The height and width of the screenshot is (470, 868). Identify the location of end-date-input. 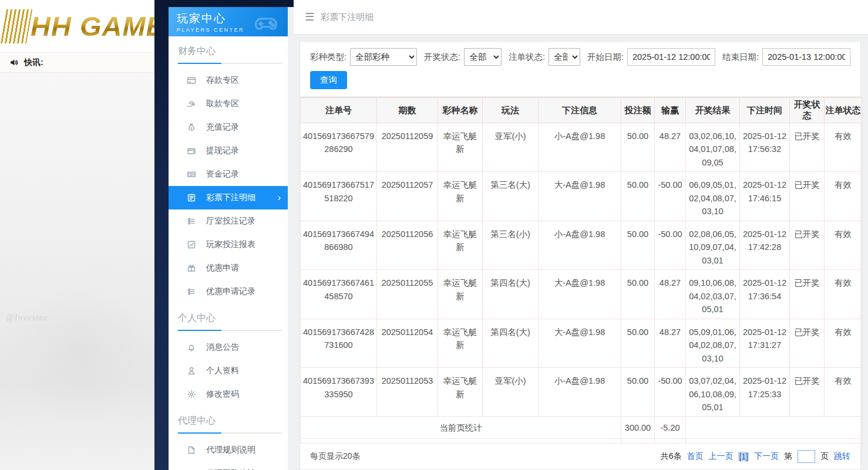
(806, 57).